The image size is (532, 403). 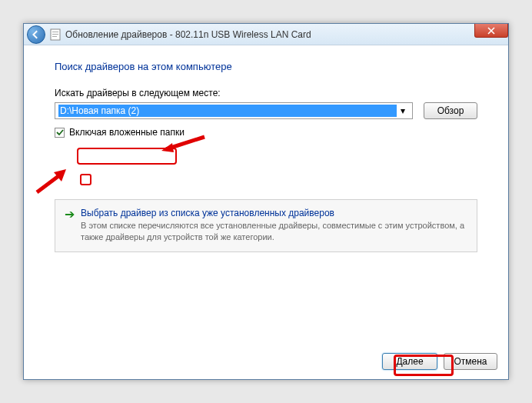 What do you see at coordinates (60, 132) in the screenshot?
I see `checkmark-icon` at bounding box center [60, 132].